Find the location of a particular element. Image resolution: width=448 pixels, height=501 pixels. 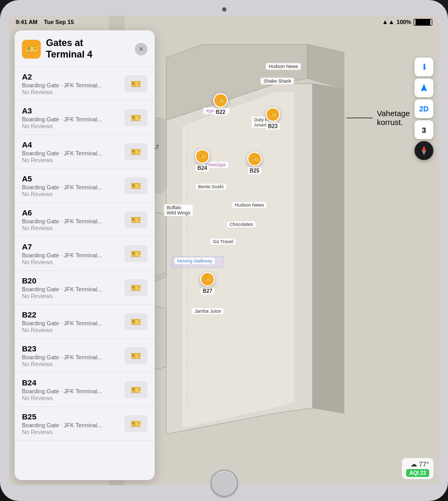

shop-buffalo-wings: BuffaloWild Wings is located at coordinates (179, 210).